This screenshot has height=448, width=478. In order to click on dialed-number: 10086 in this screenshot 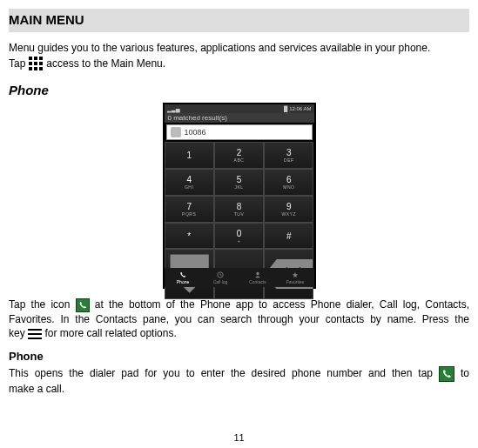, I will do `click(195, 132)`.